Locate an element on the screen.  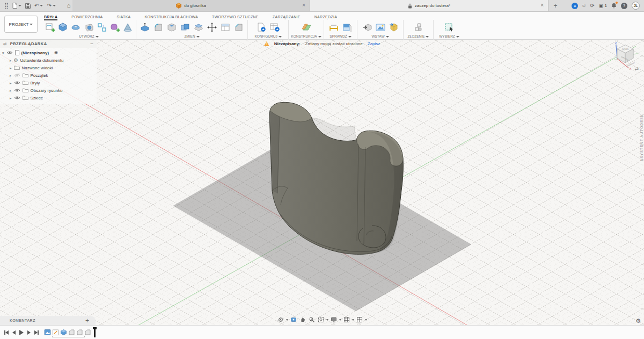
browser-item-origin: Początek is located at coordinates (49, 75).